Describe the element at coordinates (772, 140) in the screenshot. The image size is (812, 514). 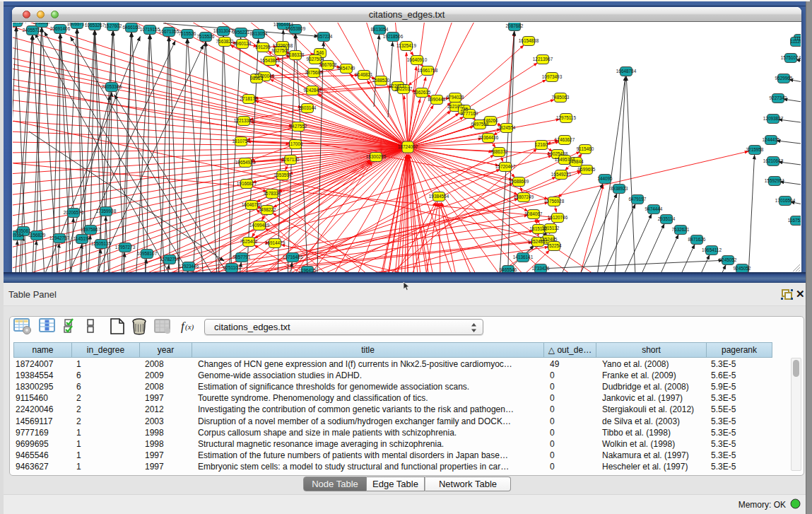
I see `svg-text: 1244415` at that location.